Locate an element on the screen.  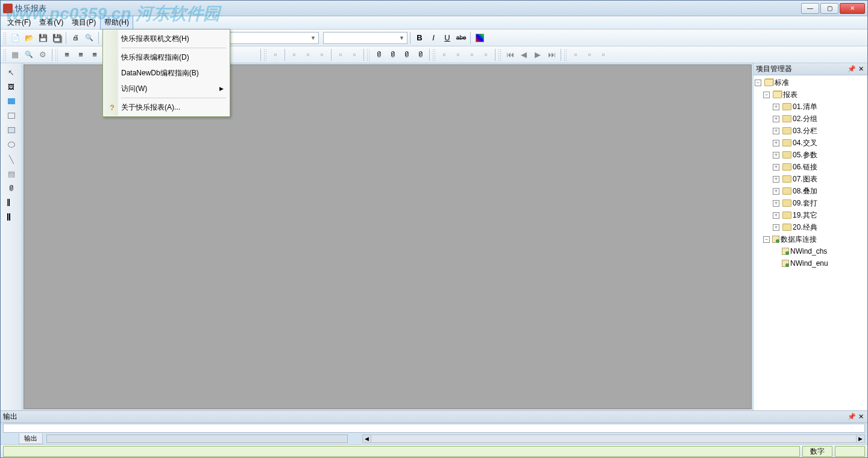
height-button is located at coordinates (308, 55).